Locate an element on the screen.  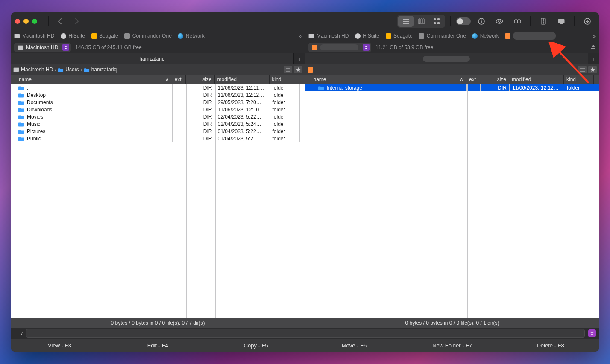
command-history-button is located at coordinates (592, 333).